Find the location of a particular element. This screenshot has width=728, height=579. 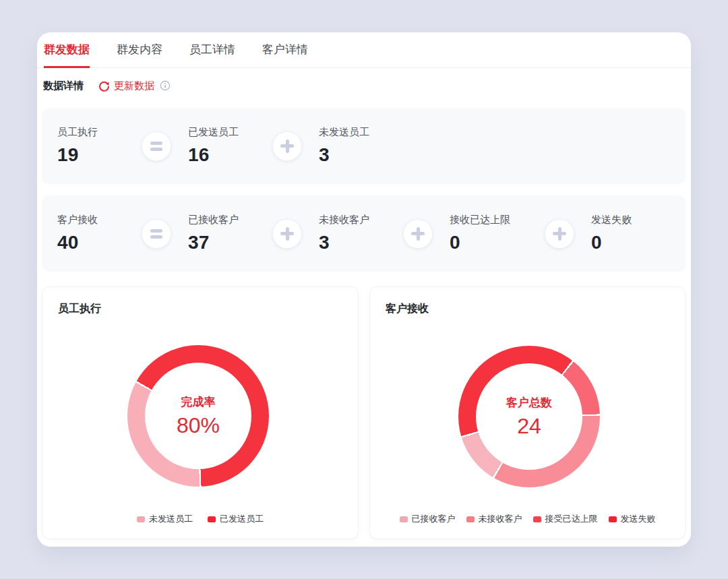

legend-label: 未接收客户 is located at coordinates (500, 519).